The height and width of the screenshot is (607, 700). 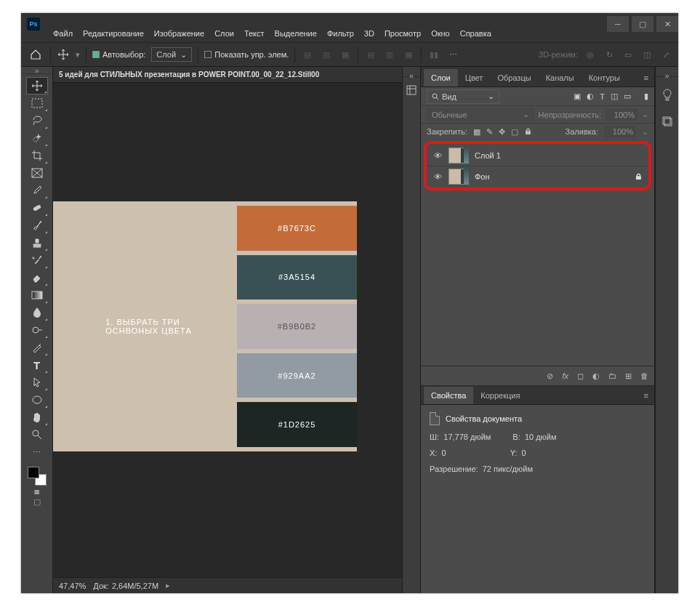 What do you see at coordinates (646, 395) in the screenshot?
I see `properties-menu-icon: ≡` at bounding box center [646, 395].